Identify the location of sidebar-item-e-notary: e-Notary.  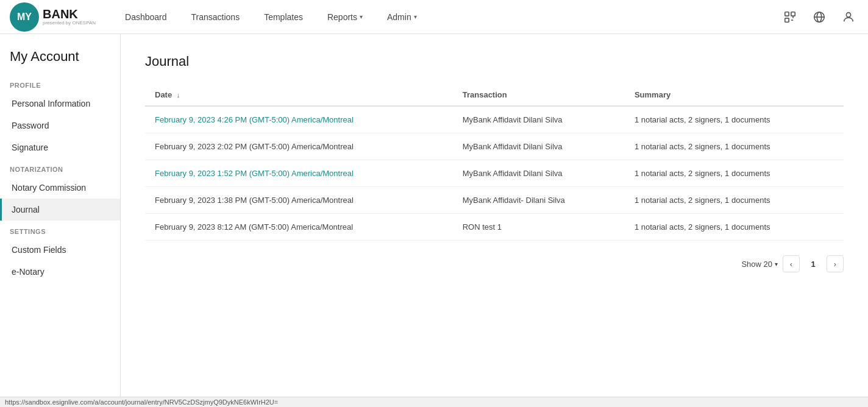
(60, 272).